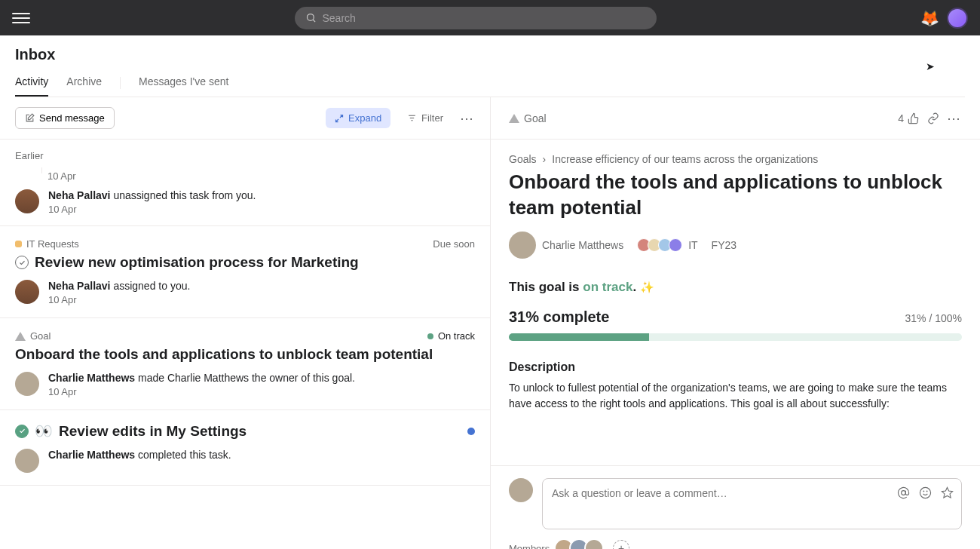  What do you see at coordinates (934, 318) in the screenshot?
I see `progress-ratio: 31% / 100%` at bounding box center [934, 318].